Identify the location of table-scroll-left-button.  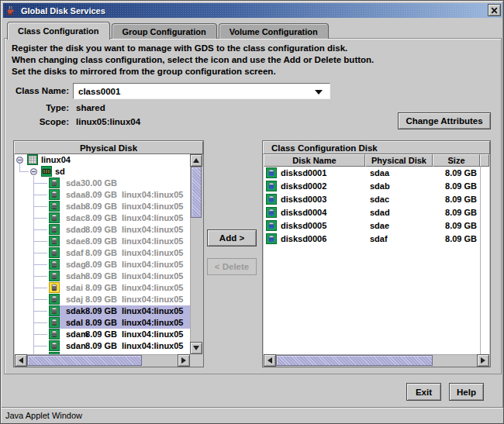
(270, 360).